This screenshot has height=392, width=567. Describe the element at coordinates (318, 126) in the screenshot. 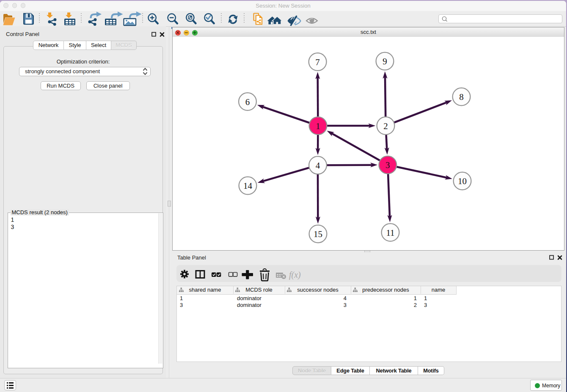

I see `svg-text: 1` at that location.